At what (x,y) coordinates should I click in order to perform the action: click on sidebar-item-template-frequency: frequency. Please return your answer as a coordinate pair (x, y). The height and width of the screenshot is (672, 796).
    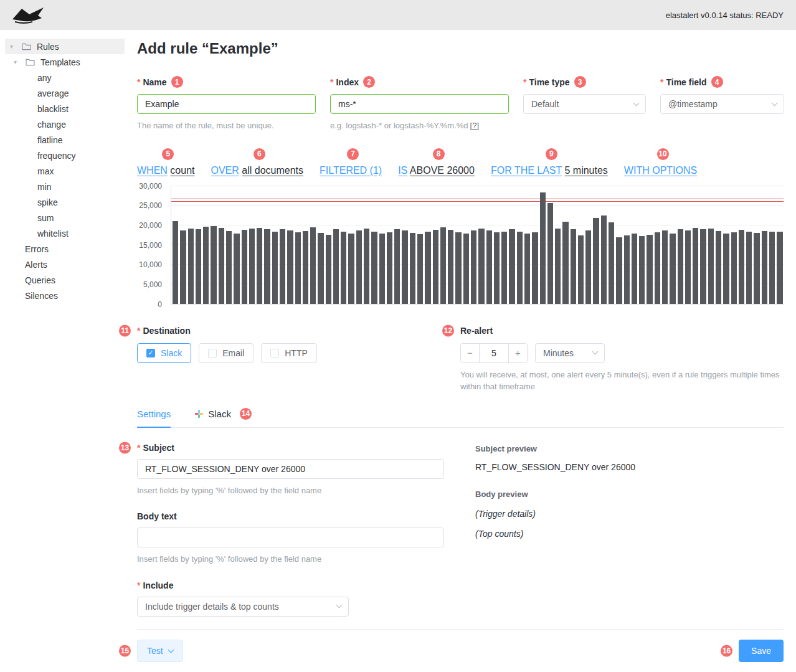
    Looking at the image, I should click on (65, 156).